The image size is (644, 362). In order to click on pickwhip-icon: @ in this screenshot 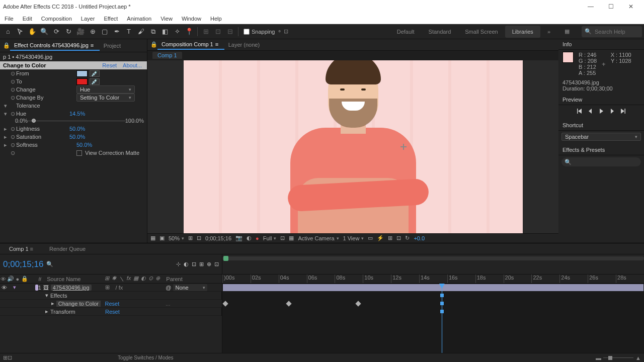, I will do `click(168, 288)`.